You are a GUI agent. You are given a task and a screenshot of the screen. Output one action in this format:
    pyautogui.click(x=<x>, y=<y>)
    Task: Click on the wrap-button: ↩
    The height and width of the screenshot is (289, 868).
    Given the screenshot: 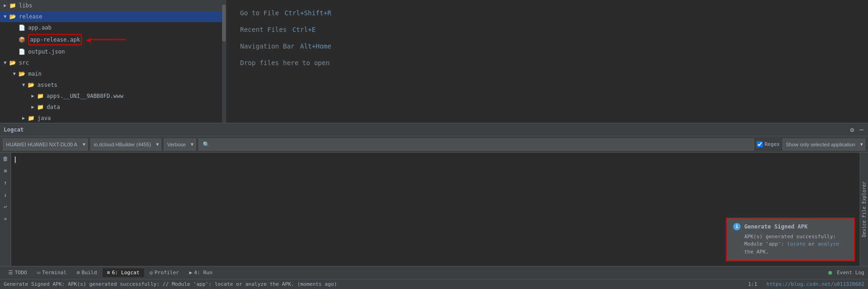 What is the action you would take?
    pyautogui.click(x=6, y=207)
    